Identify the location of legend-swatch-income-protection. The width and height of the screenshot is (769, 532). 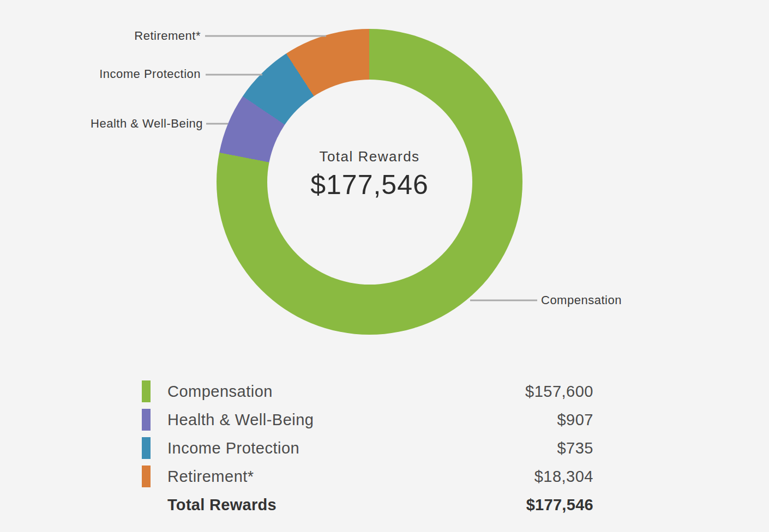
(146, 448).